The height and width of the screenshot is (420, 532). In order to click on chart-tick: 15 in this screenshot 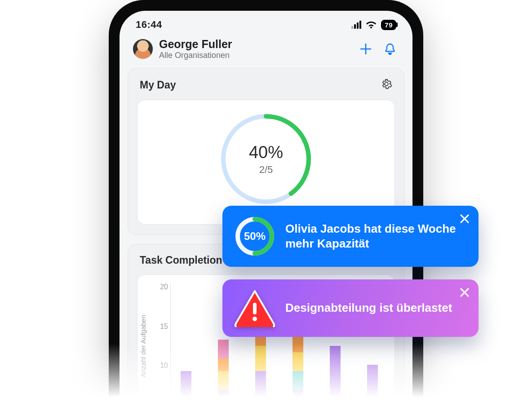, I will do `click(159, 327)`.